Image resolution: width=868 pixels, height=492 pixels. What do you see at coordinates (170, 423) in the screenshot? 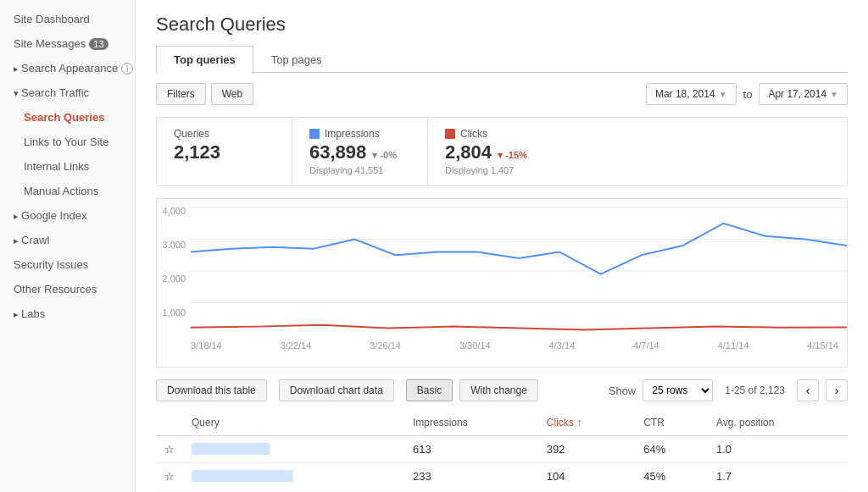
I see `col-header-star` at bounding box center [170, 423].